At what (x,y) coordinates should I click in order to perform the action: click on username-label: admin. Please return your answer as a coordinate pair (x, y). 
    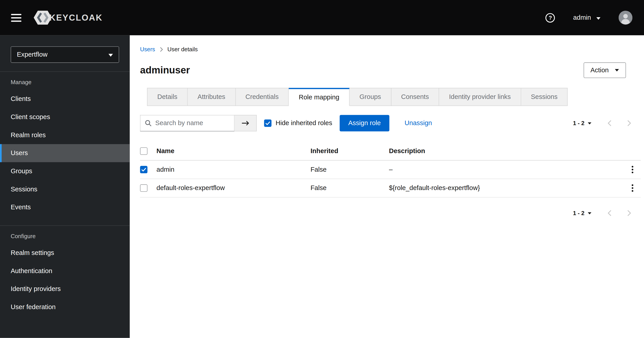
    Looking at the image, I should click on (582, 18).